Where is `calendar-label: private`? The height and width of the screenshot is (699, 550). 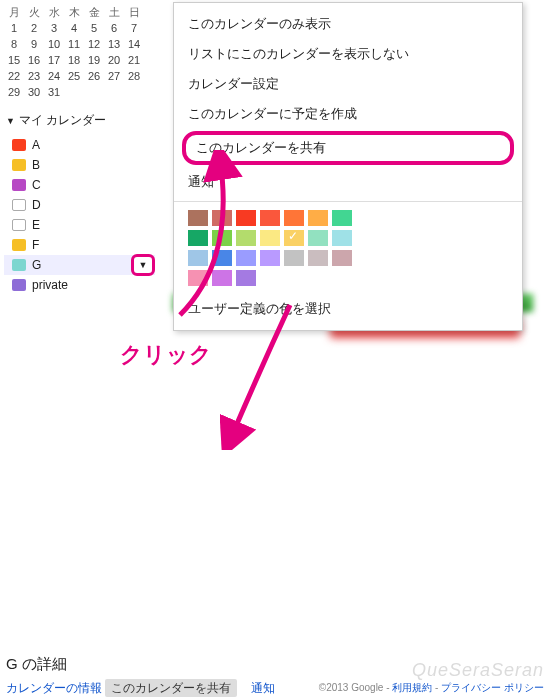
calendar-label: private is located at coordinates (94, 285).